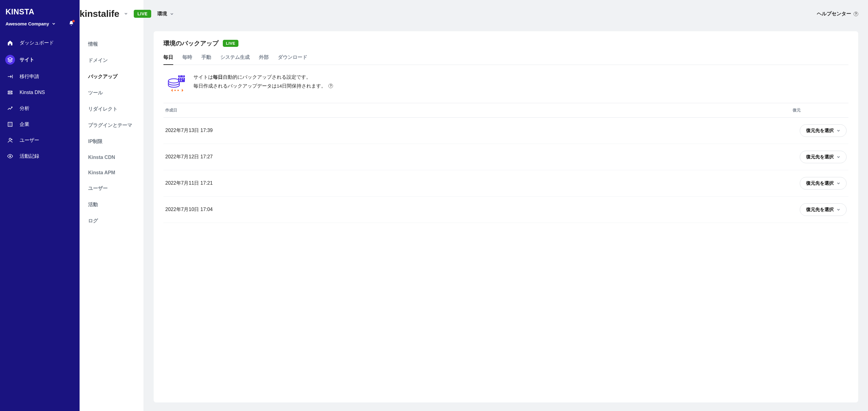  I want to click on tab-外部: 外部, so click(264, 59).